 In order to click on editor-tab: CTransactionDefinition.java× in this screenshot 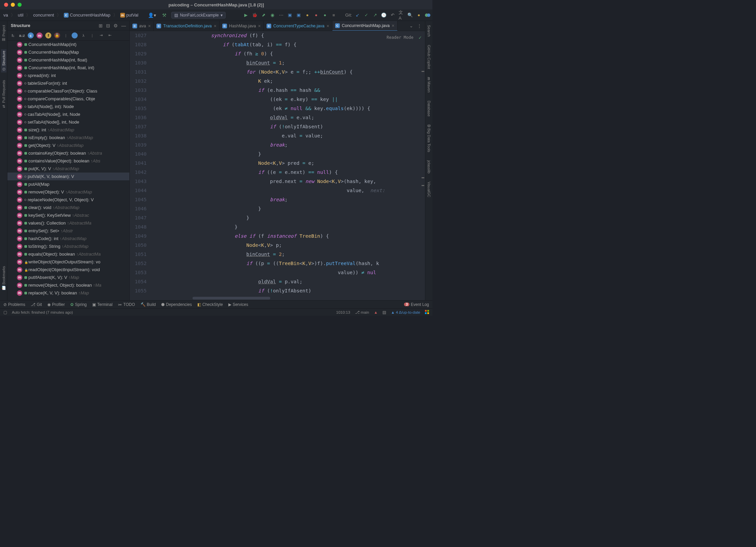, I will do `click(186, 26)`.